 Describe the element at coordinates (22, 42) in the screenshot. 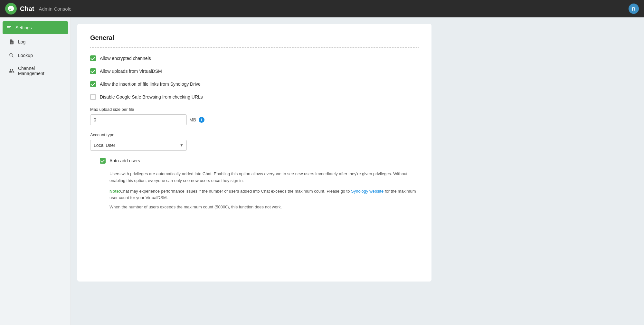

I see `sidebar-label-log: Log` at that location.